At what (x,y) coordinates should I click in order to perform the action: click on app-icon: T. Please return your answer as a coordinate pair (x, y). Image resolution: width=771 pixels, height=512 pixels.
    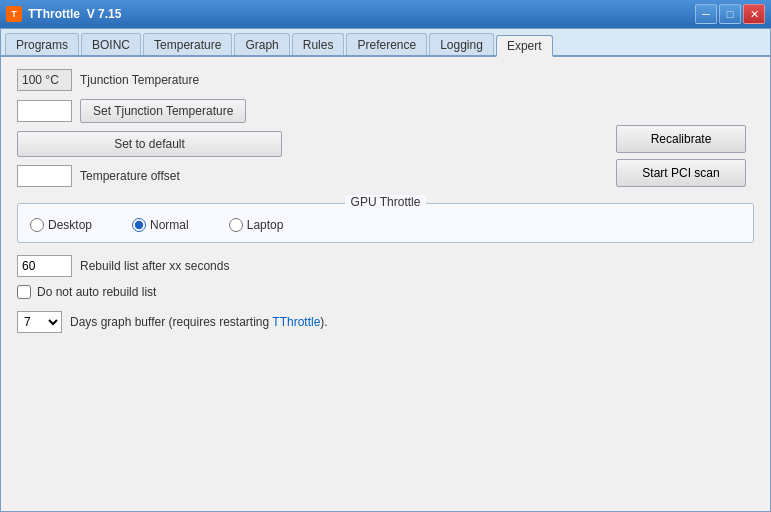
    Looking at the image, I should click on (14, 14).